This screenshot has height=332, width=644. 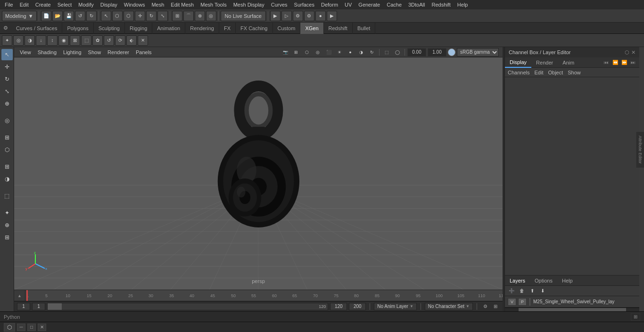 I want to click on menu-edit-mesh: Edit Mesh, so click(x=182, y=5).